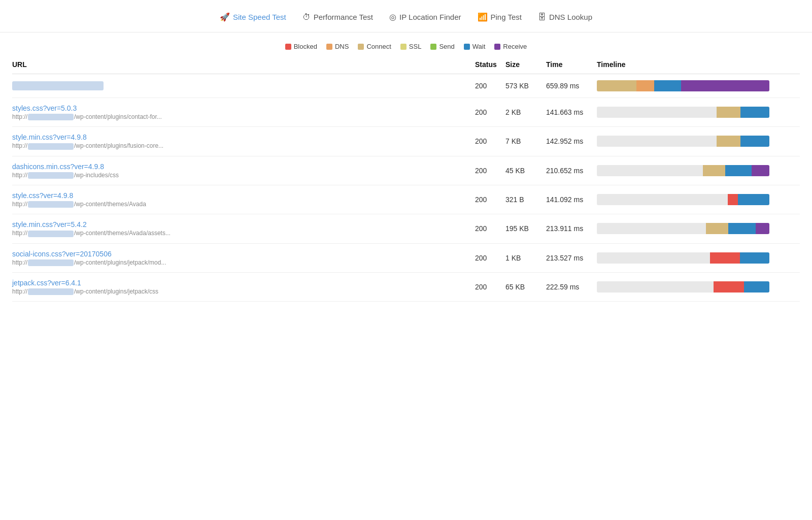 This screenshot has height=520, width=812. What do you see at coordinates (244, 86) in the screenshot?
I see `url-cell` at bounding box center [244, 86].